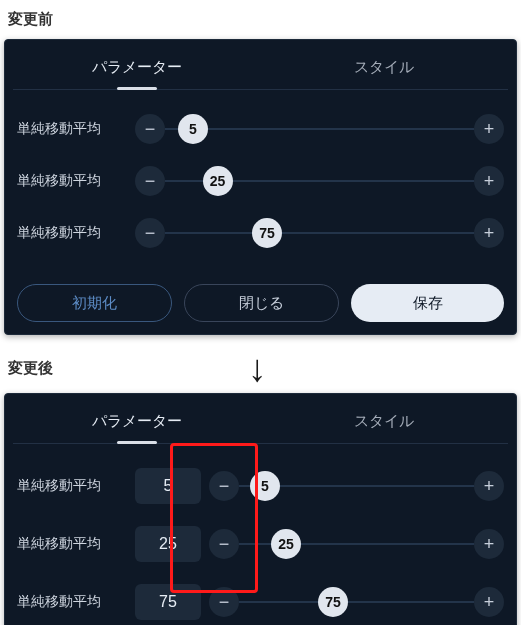 This screenshot has width=521, height=625. What do you see at coordinates (260, 20) in the screenshot?
I see `heading-before: 変更前` at bounding box center [260, 20].